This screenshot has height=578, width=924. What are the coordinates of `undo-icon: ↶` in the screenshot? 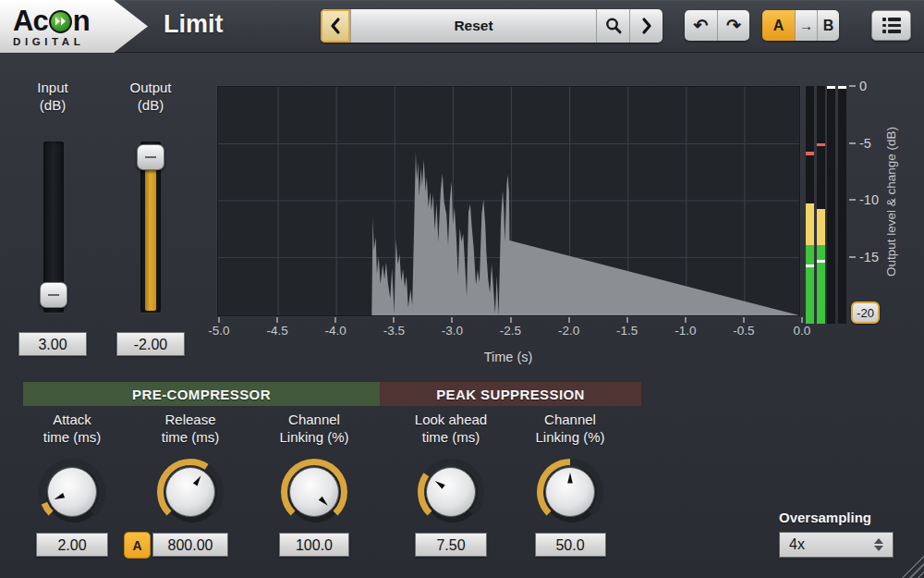 It's located at (701, 26).